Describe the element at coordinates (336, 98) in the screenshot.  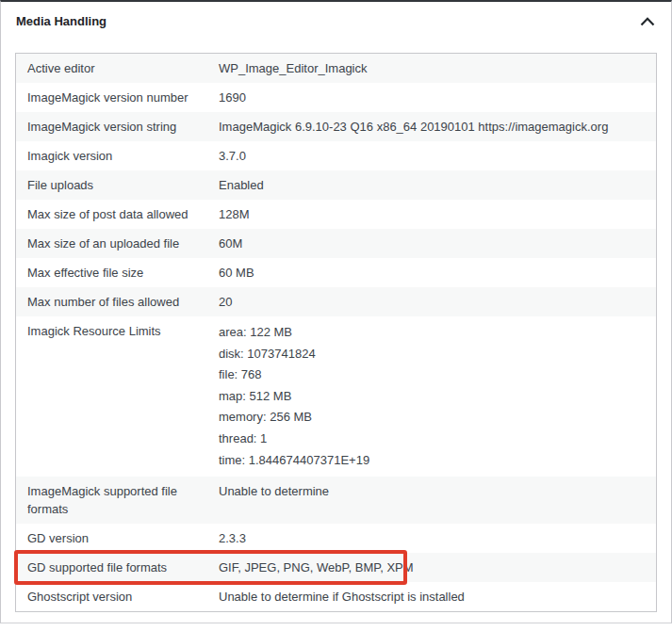
I see `table-row: ImageMagick version number1690` at that location.